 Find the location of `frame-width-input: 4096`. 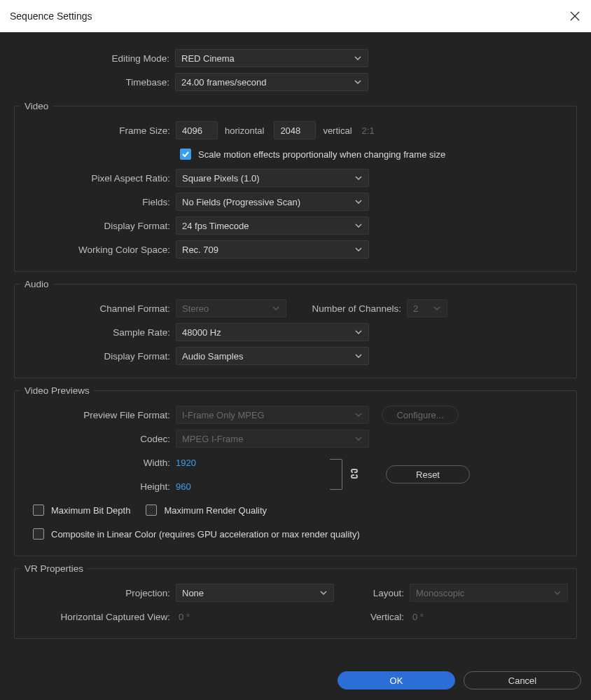

frame-width-input: 4096 is located at coordinates (197, 130).